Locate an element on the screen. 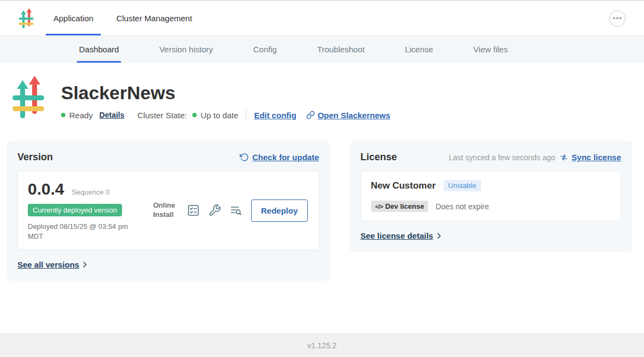 The height and width of the screenshot is (357, 644). tab-dashboard: Dashboard is located at coordinates (99, 49).